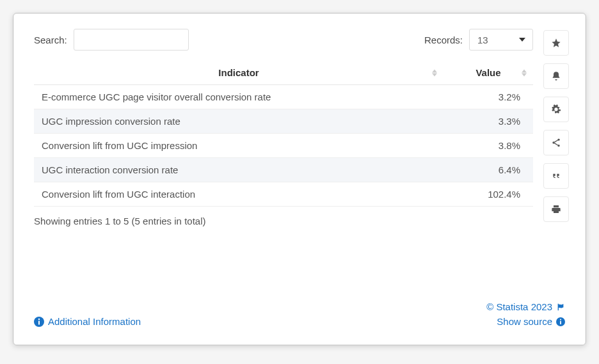 The height and width of the screenshot is (364, 599). What do you see at coordinates (556, 209) in the screenshot?
I see `print-button` at bounding box center [556, 209].